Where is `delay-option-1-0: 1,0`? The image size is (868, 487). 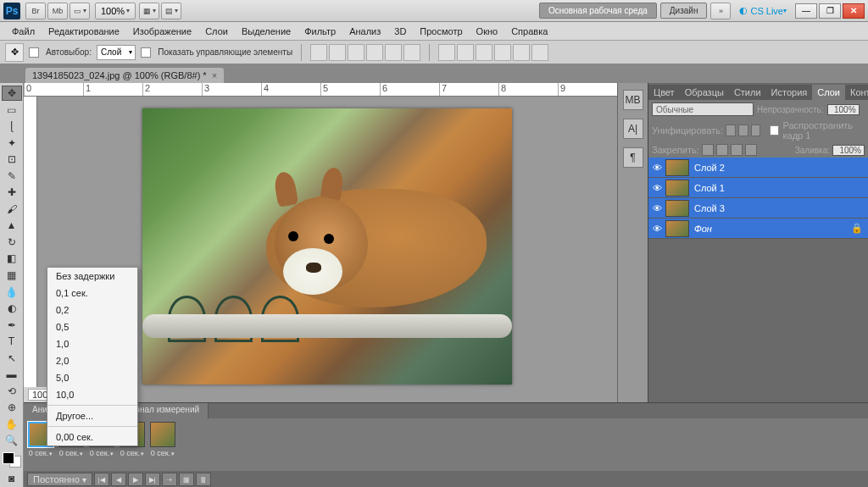 delay-option-1-0: 1,0 is located at coordinates (92, 344).